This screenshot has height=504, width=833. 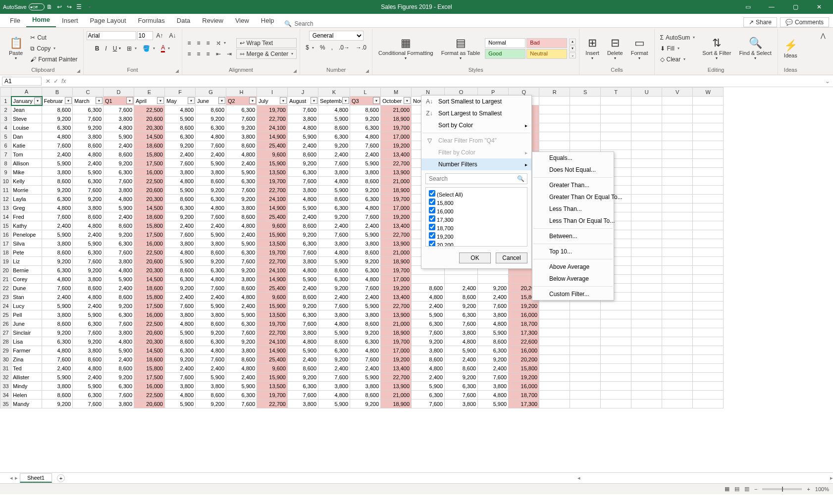 What do you see at coordinates (6, 297) in the screenshot?
I see `row-header: 23` at bounding box center [6, 297].